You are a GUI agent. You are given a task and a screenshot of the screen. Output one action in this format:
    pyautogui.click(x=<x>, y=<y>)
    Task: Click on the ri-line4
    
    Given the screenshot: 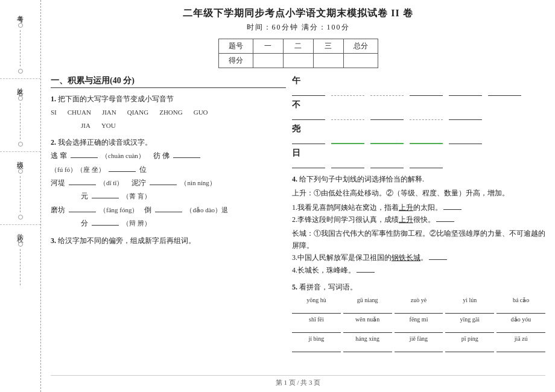 What is the action you would take?
    pyautogui.click(x=426, y=164)
    